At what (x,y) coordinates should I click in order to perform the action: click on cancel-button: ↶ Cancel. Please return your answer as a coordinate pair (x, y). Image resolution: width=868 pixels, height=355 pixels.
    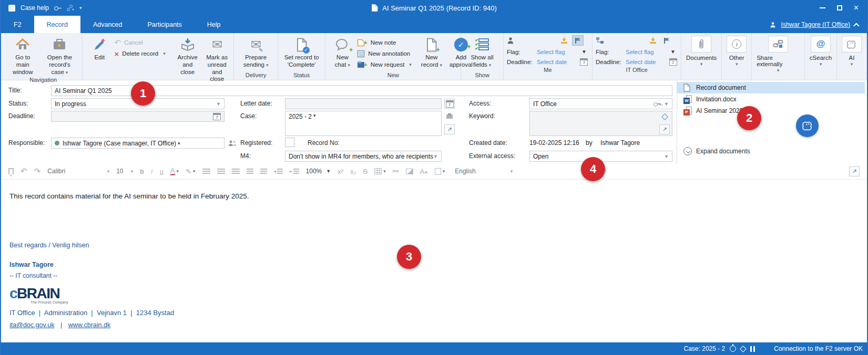
    Looking at the image, I should click on (140, 43).